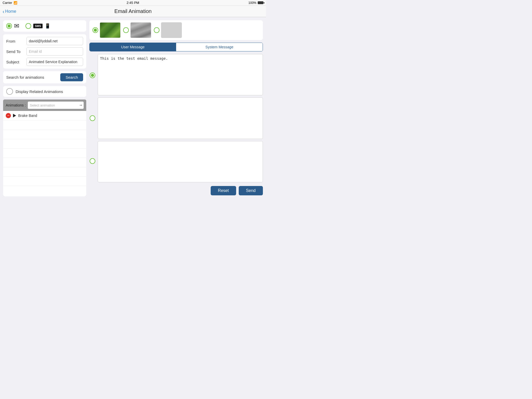 The height and width of the screenshot is (399, 532). What do you see at coordinates (45, 51) in the screenshot?
I see `form-section: From Send To Subject` at bounding box center [45, 51].